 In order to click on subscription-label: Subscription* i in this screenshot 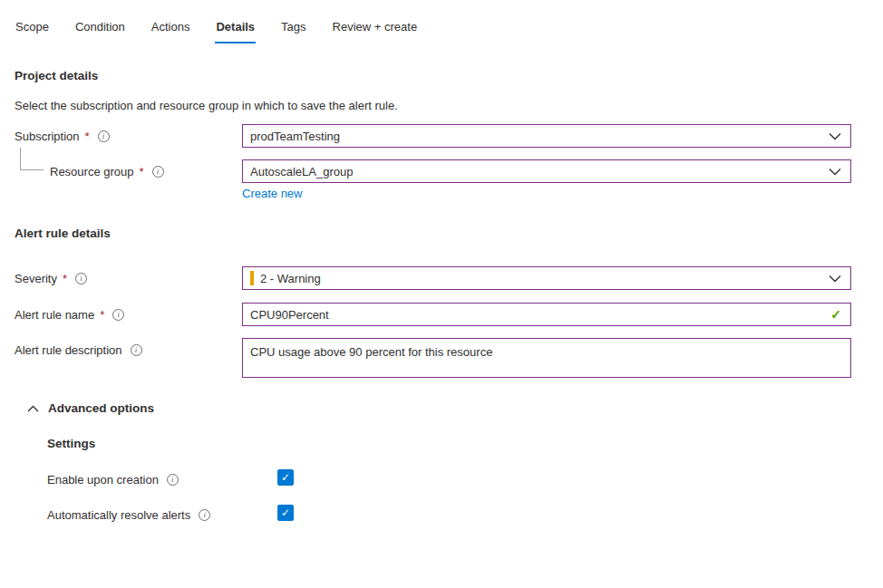, I will do `click(62, 136)`.